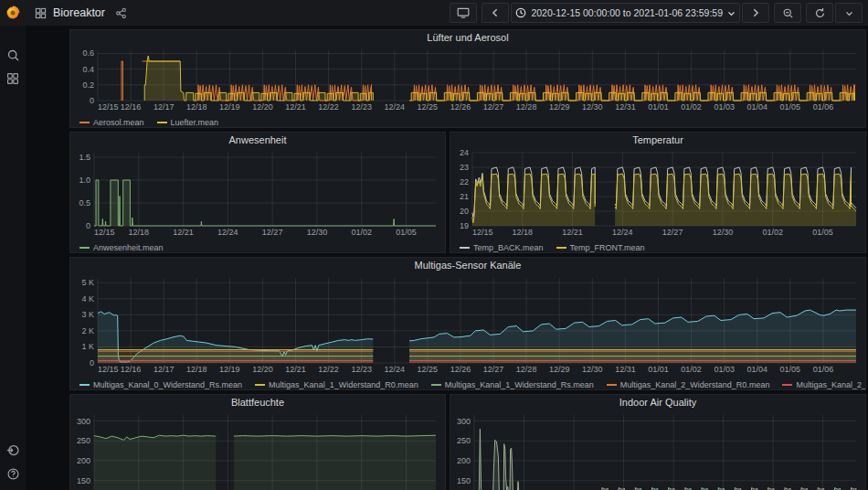 Image resolution: width=868 pixels, height=490 pixels. What do you see at coordinates (464, 211) in the screenshot?
I see `svg-text: 20` at bounding box center [464, 211].